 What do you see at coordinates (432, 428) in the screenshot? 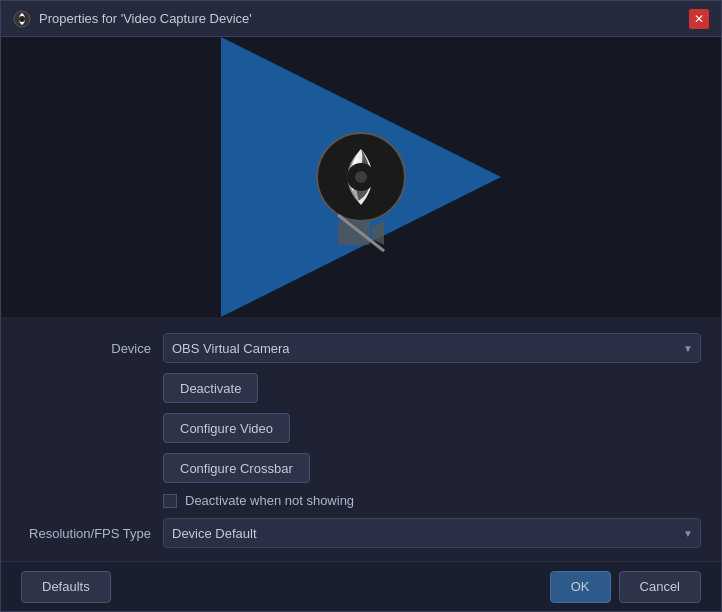
I see `configure-video-row: Configure Video` at bounding box center [432, 428].